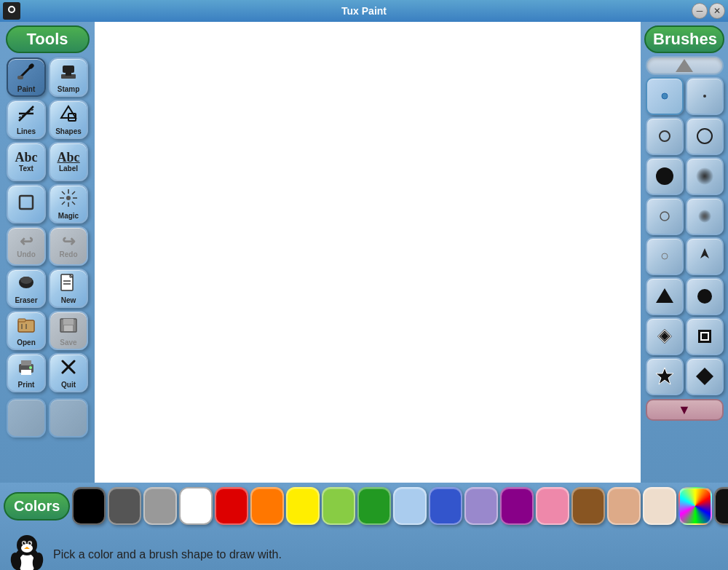 The height and width of the screenshot is (570, 728). Describe the element at coordinates (68, 284) in the screenshot. I see `new-icon` at that location.